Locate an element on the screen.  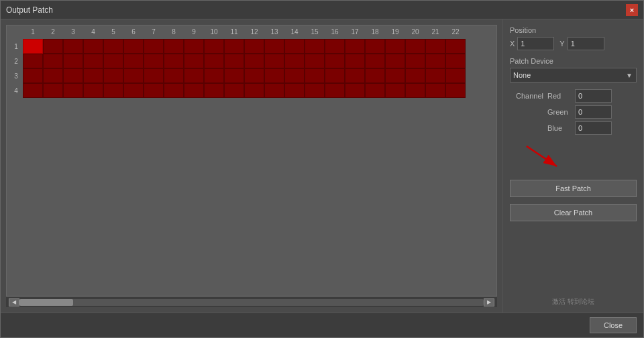
grid-cell-r3-c13 is located at coordinates (294, 91).